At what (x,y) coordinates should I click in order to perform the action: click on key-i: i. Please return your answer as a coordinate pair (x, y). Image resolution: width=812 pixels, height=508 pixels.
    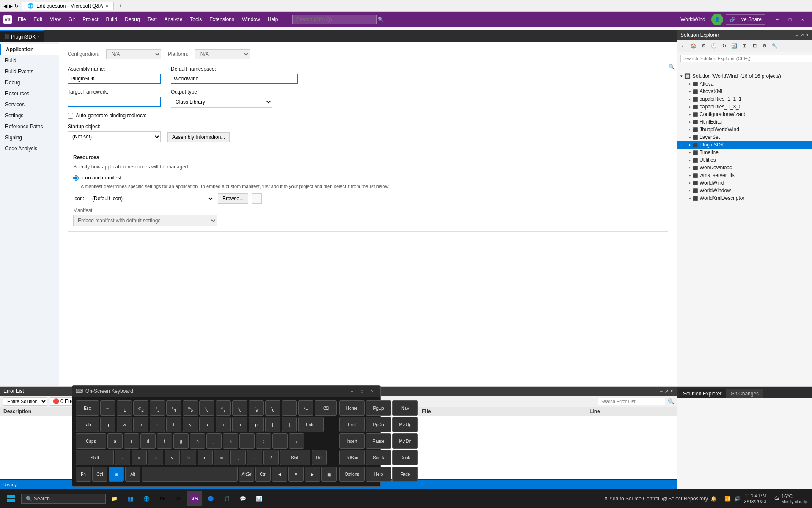
    Looking at the image, I should click on (223, 425).